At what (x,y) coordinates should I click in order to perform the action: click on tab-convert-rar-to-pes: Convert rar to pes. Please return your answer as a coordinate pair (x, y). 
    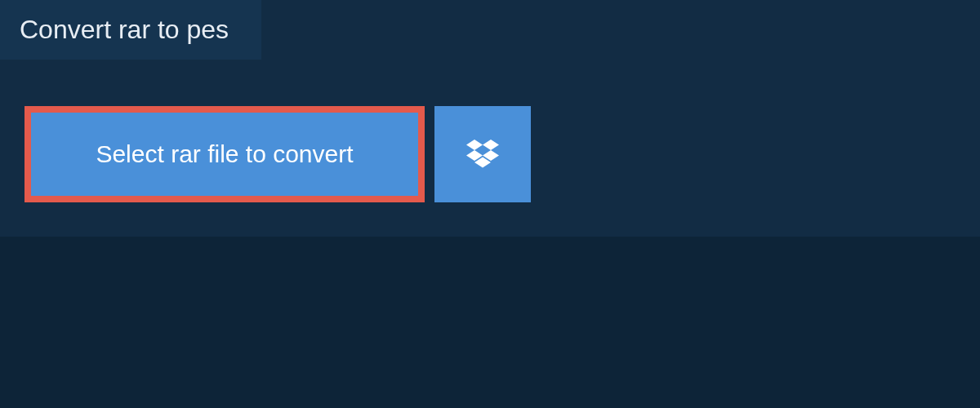
    Looking at the image, I should click on (131, 29).